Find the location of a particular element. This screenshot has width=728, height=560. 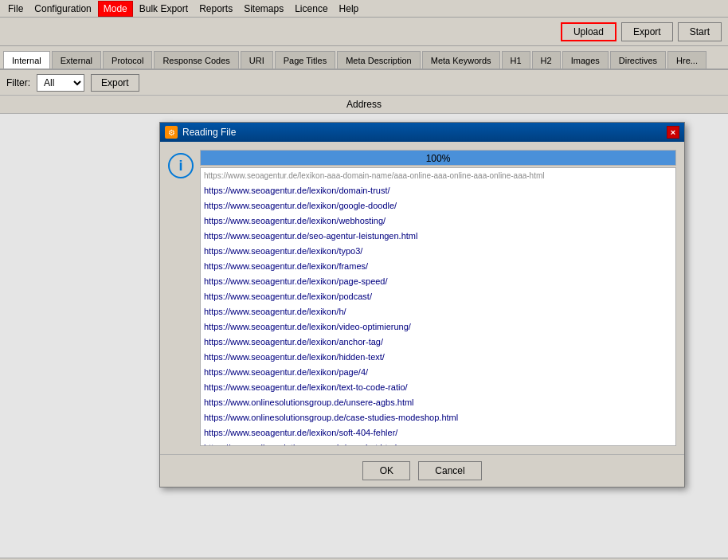

toolbar: Upload Export Start is located at coordinates (364, 32).